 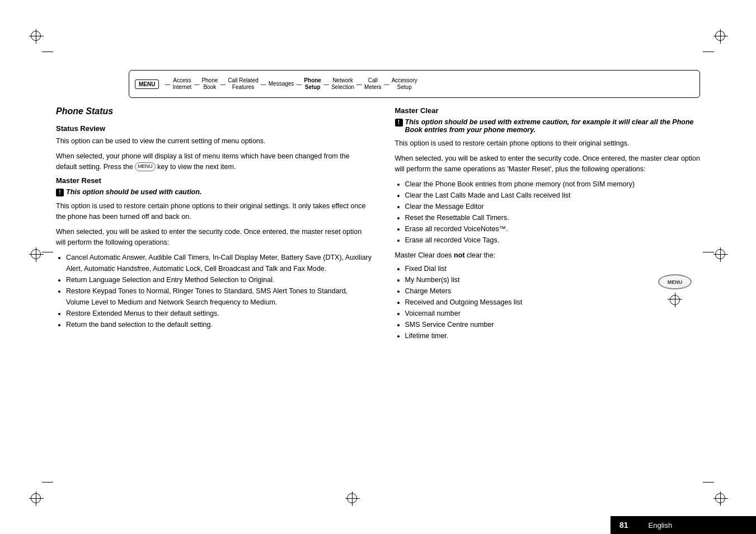 What do you see at coordinates (281, 84) in the screenshot?
I see `nav-label-messages: Messages` at bounding box center [281, 84].